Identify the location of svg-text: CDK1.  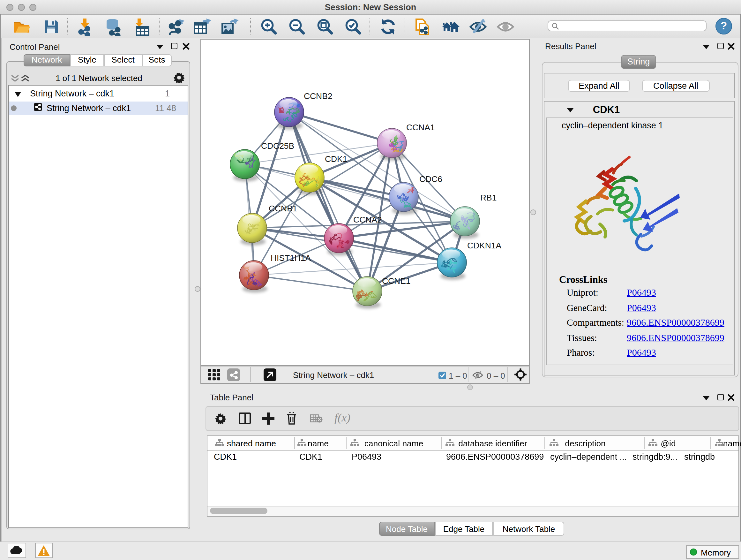
(336, 159).